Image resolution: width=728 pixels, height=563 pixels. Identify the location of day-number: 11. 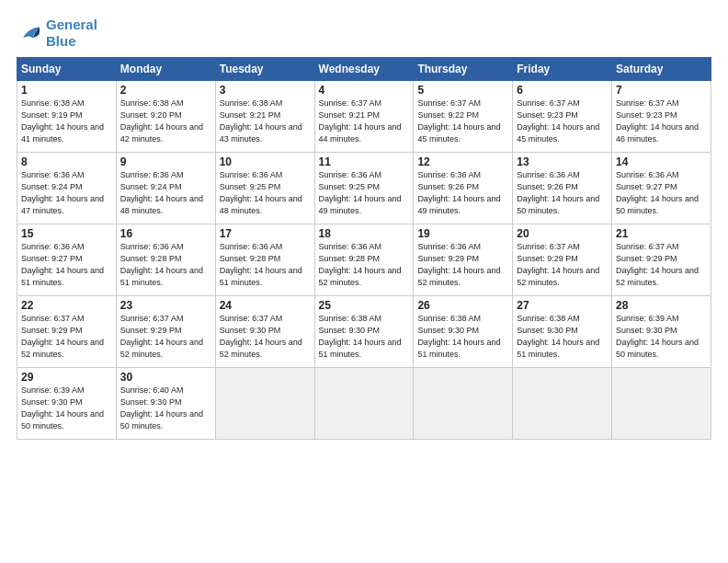
(364, 162).